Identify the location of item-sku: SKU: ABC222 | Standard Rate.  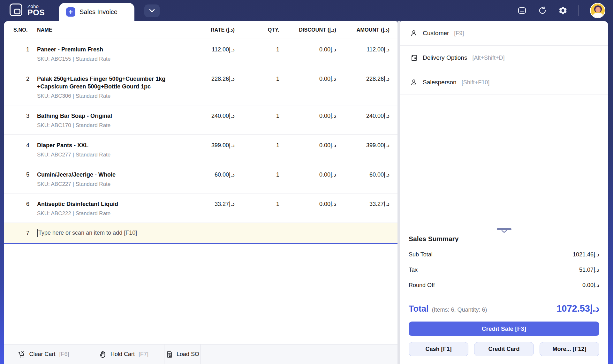
(110, 214).